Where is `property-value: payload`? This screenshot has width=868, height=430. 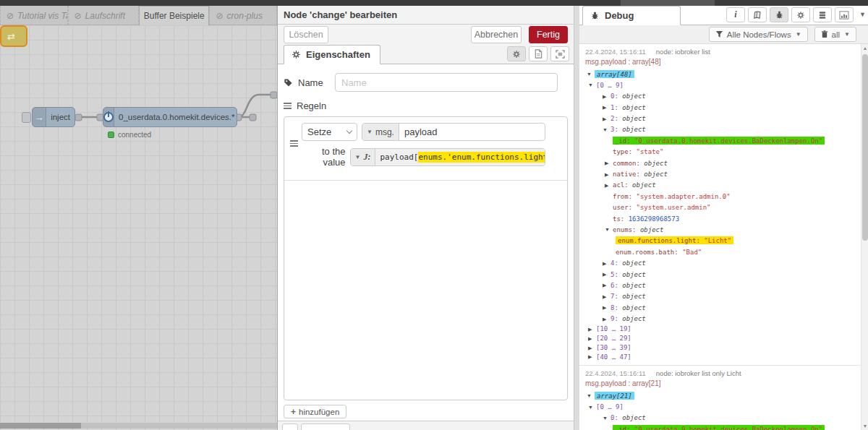
property-value: payload is located at coordinates (472, 132).